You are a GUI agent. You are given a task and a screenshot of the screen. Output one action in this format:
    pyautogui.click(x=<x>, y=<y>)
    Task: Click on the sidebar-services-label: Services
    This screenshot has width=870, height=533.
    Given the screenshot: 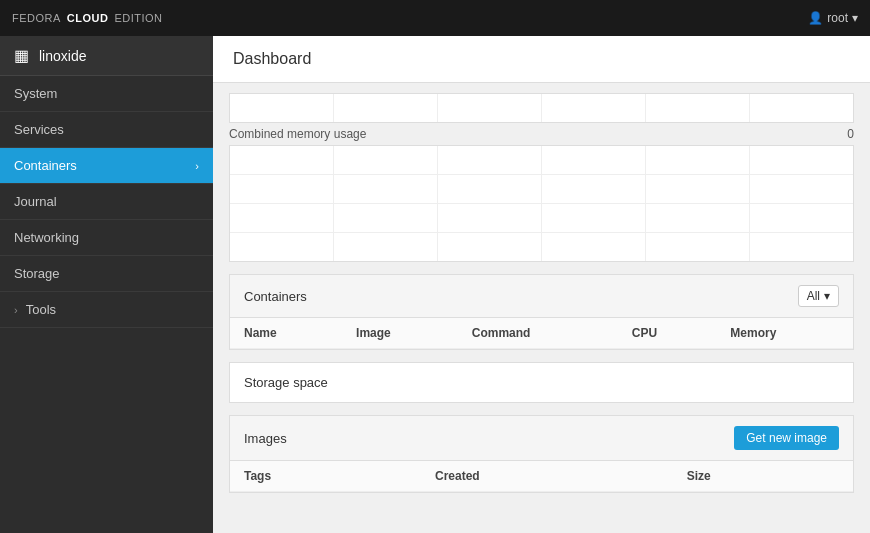 What is the action you would take?
    pyautogui.click(x=39, y=130)
    